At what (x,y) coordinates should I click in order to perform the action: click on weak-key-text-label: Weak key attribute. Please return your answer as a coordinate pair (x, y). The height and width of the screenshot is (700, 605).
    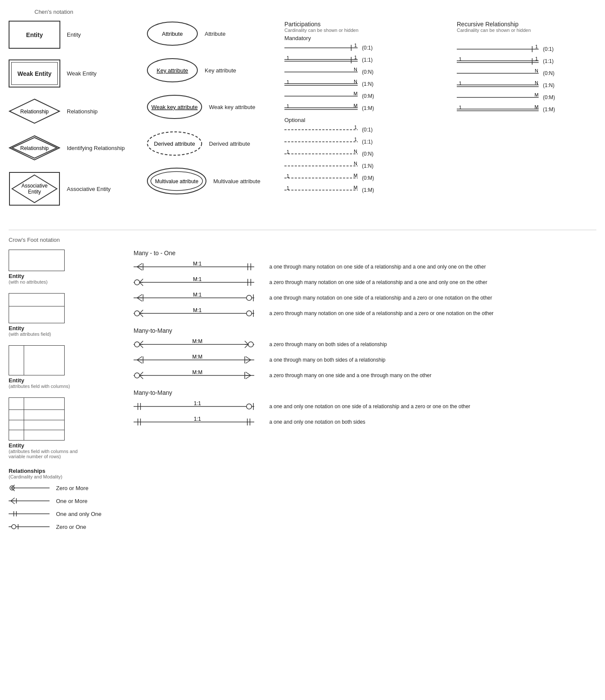
    Looking at the image, I should click on (232, 107).